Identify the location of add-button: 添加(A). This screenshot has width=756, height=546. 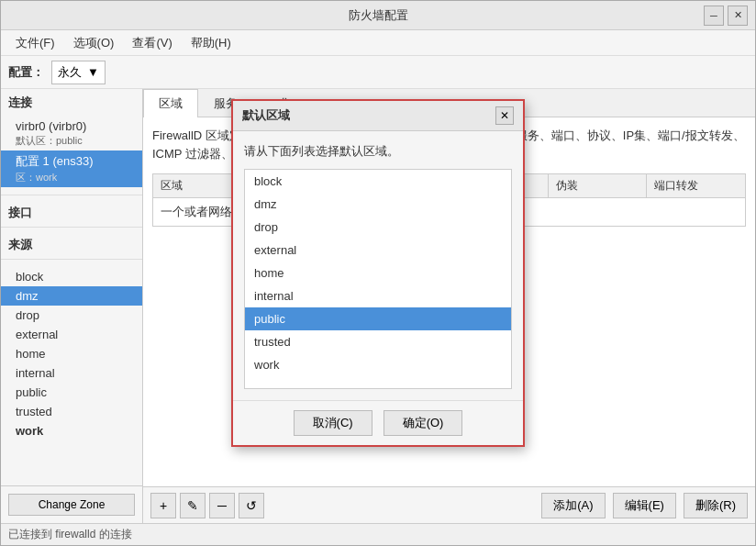
(573, 506).